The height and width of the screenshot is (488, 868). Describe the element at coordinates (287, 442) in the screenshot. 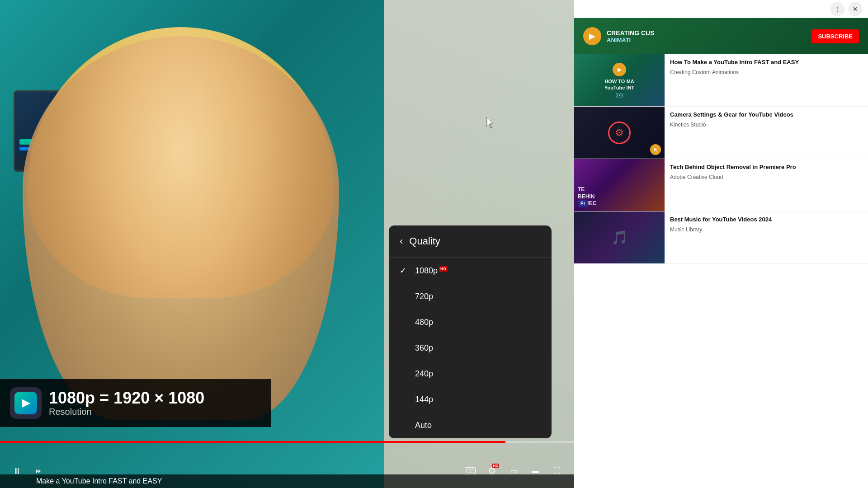

I see `progress-bar` at that location.